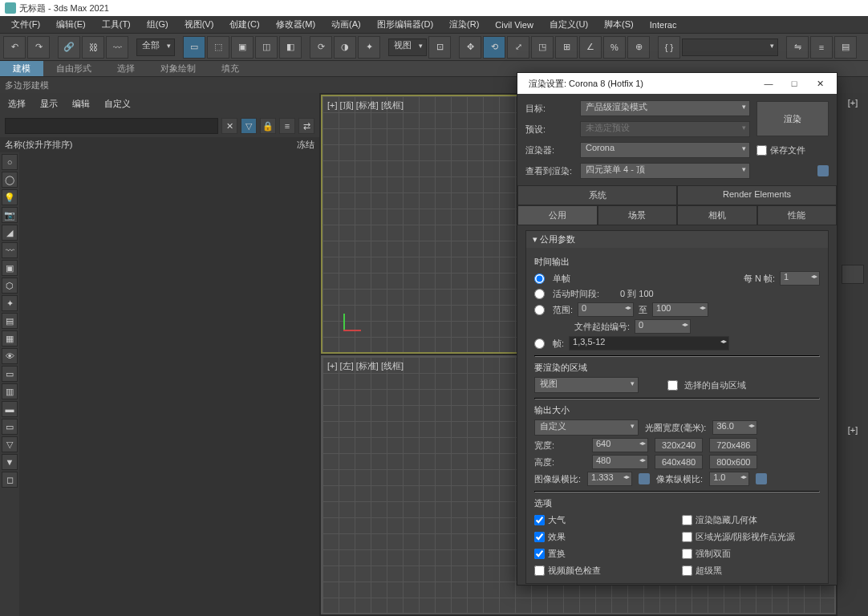 This screenshot has height=616, width=868. I want to click on opt-atmos-checkbox, so click(539, 520).